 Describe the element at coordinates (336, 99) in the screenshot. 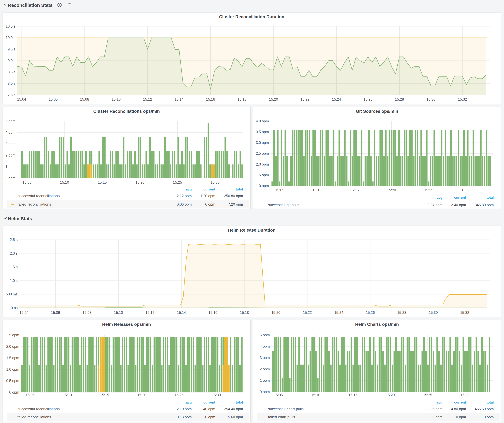

I see `svg-text: 15:24` at that location.